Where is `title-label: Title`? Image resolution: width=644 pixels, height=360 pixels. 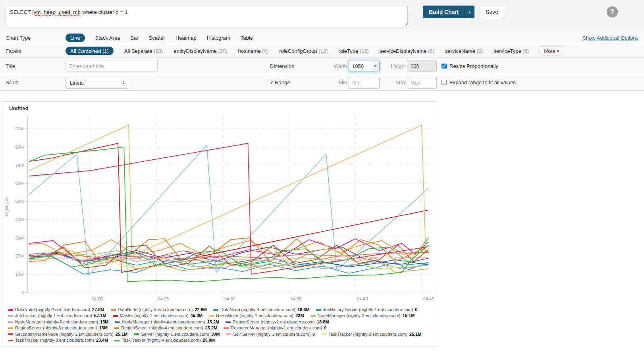 title-label: Title is located at coordinates (10, 66).